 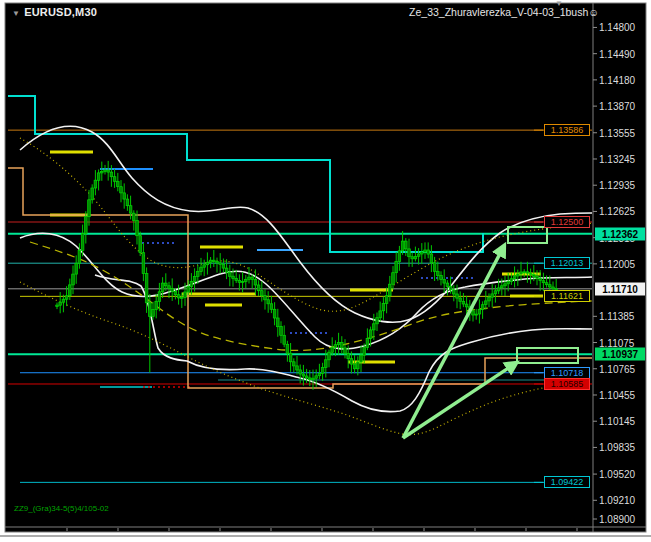 I want to click on price-level-label: 1.13586, so click(x=567, y=130).